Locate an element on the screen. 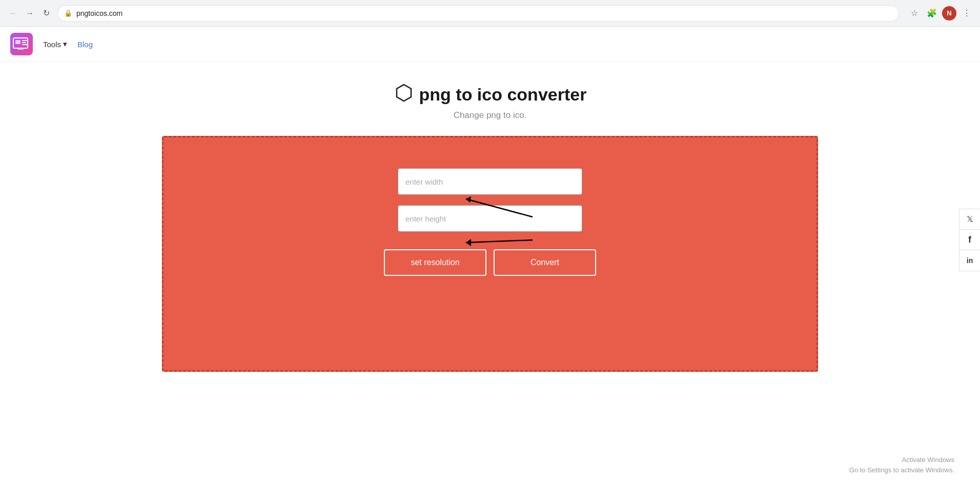 This screenshot has width=980, height=480. title-icon is located at coordinates (404, 94).